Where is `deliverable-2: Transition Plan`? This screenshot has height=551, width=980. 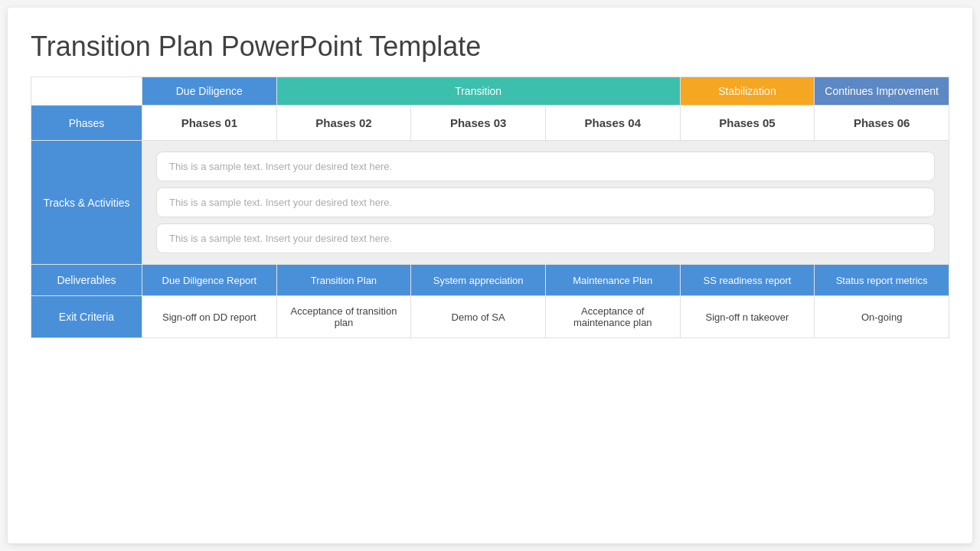
deliverable-2: Transition Plan is located at coordinates (344, 280).